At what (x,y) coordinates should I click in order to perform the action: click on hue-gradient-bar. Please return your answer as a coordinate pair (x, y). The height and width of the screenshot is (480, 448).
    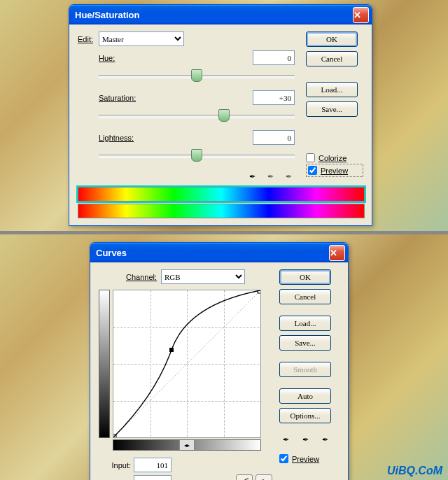
    Looking at the image, I should click on (221, 195).